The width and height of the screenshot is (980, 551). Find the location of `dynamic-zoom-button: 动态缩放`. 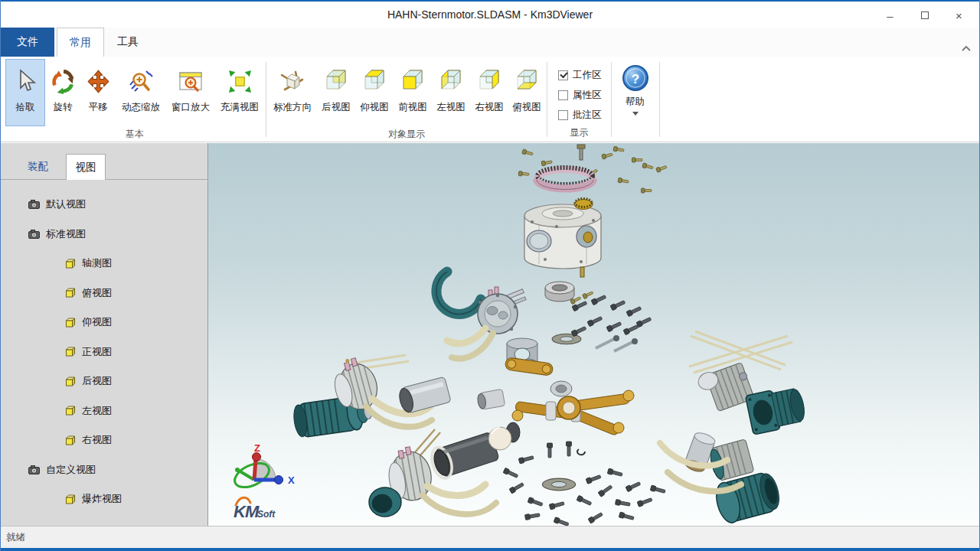

dynamic-zoom-button: 动态缩放 is located at coordinates (141, 93).